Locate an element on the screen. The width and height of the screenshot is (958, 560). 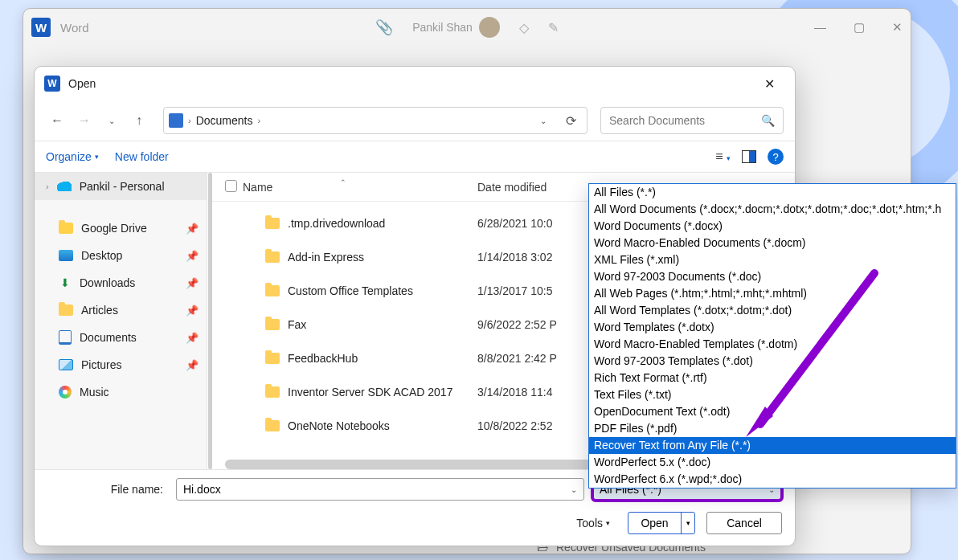
file-type-option: Word 97-2003 Documents (*.doc) is located at coordinates (772, 276).